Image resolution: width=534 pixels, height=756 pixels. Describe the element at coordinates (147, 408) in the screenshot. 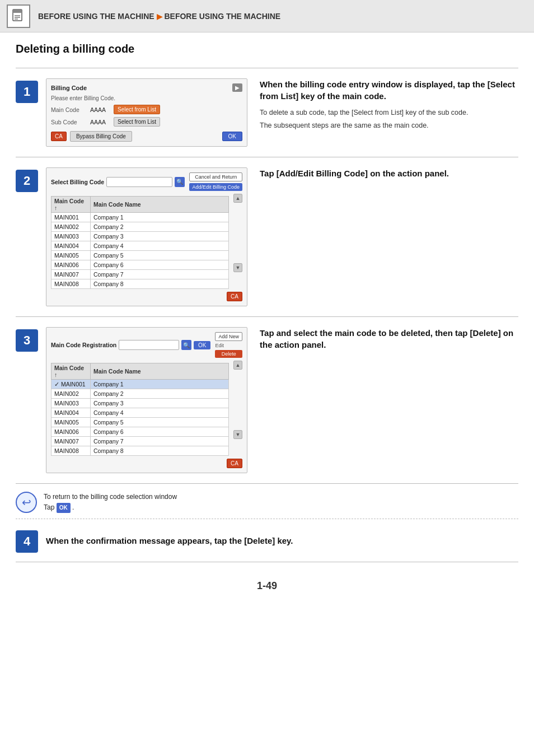

I see `step-3-table-wrapper: Main Code ↑ Main Code Name ✓ MAIN001Comp…` at that location.